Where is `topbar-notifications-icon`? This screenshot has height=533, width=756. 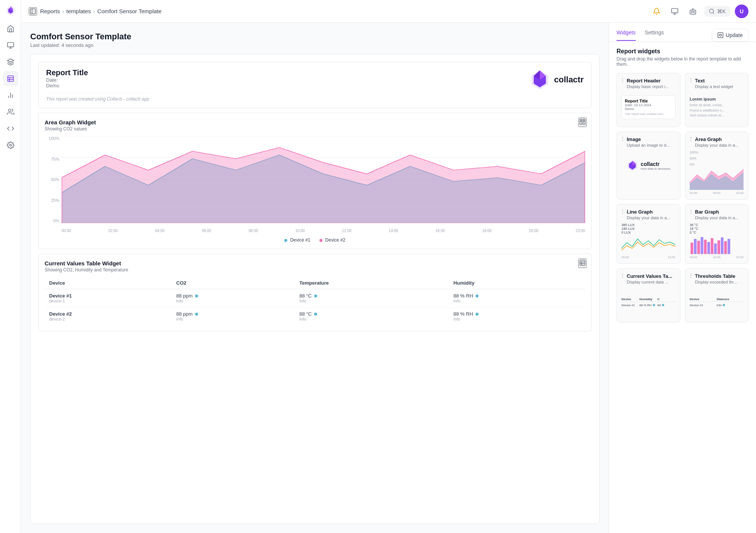
topbar-notifications-icon is located at coordinates (657, 11).